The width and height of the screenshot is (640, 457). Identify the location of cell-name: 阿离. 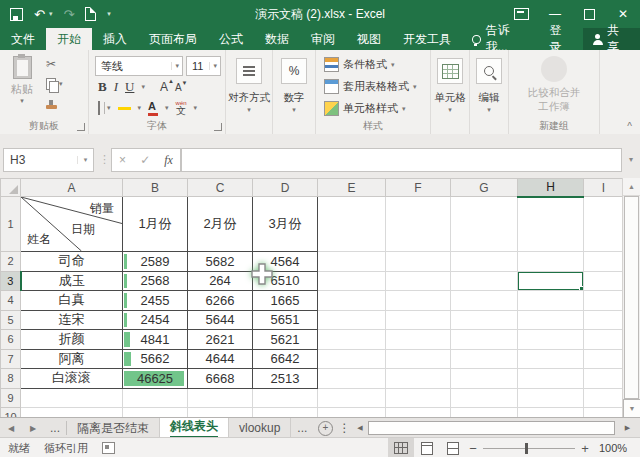
(72, 359).